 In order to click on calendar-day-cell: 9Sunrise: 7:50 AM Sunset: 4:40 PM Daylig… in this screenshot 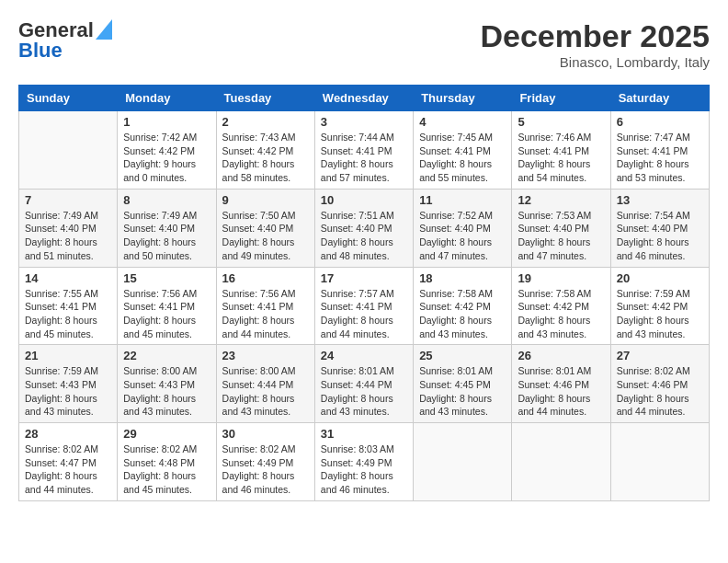, I will do `click(265, 228)`.